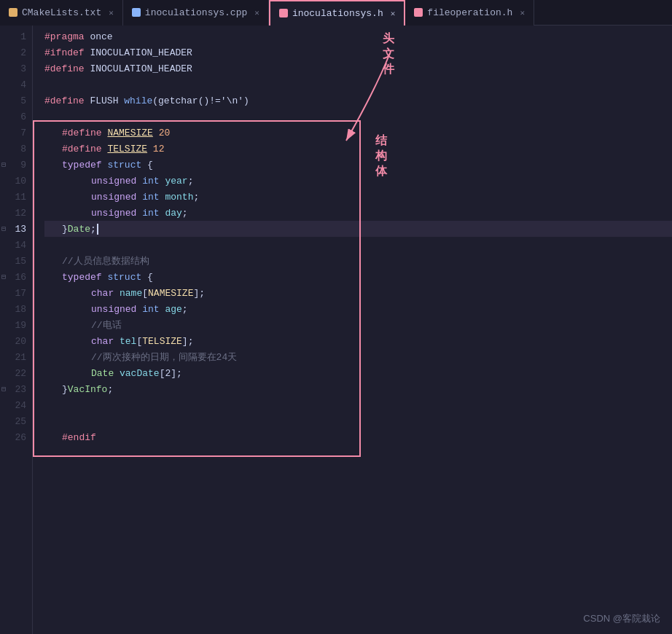 Image resolution: width=672 pixels, height=634 pixels. I want to click on ln-23: ⊟23, so click(16, 389).